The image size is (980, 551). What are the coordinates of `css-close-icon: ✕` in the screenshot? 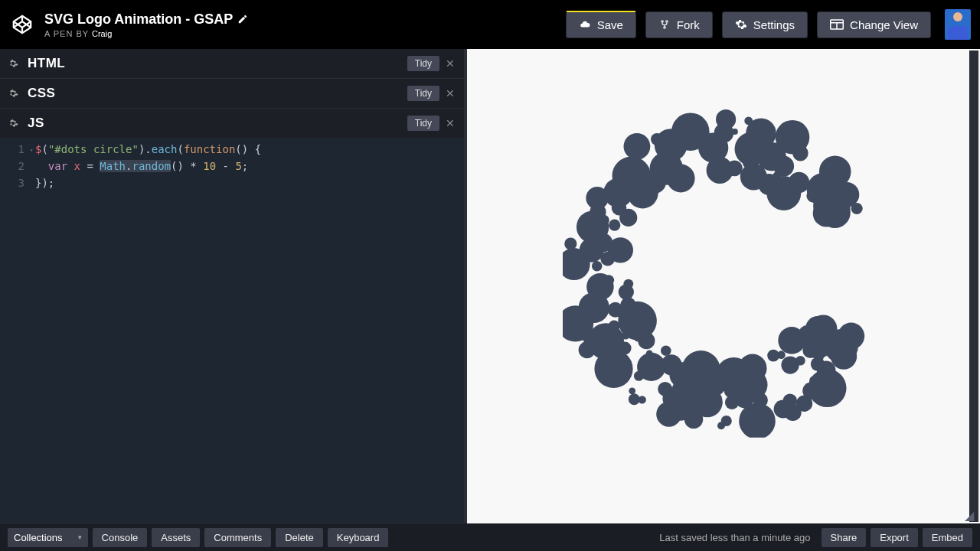 It's located at (450, 93).